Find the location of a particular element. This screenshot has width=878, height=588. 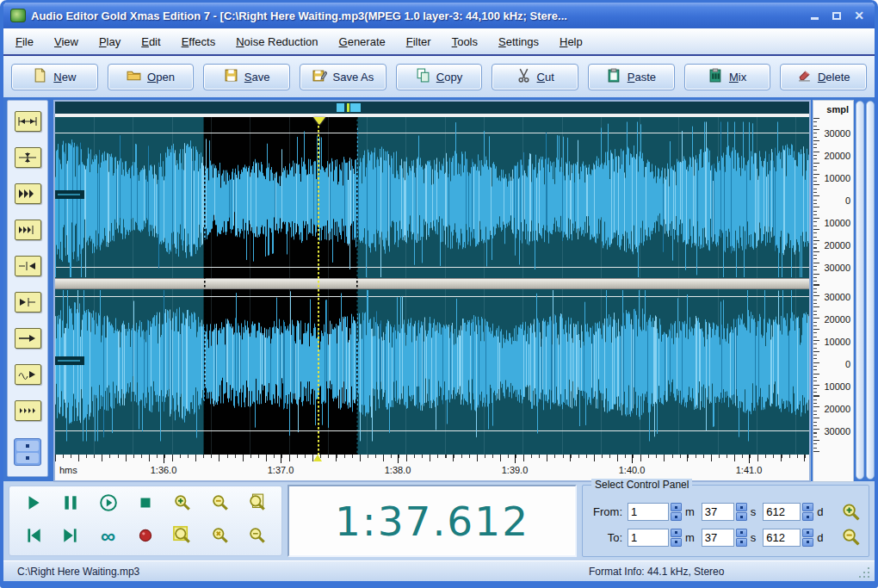

menu-settings: Settings is located at coordinates (518, 41).